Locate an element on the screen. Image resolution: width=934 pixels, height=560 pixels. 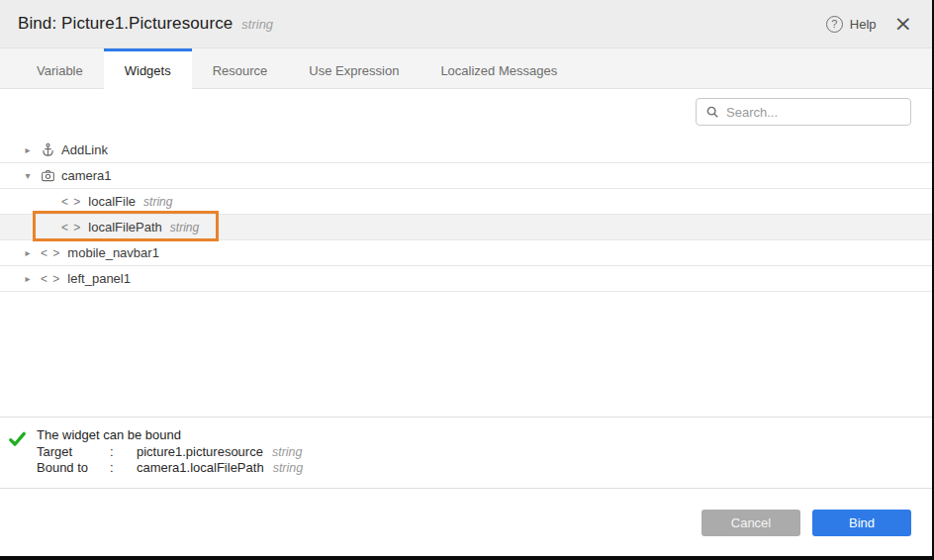
status-row-value: picture1.picturesourcestring is located at coordinates (220, 451).